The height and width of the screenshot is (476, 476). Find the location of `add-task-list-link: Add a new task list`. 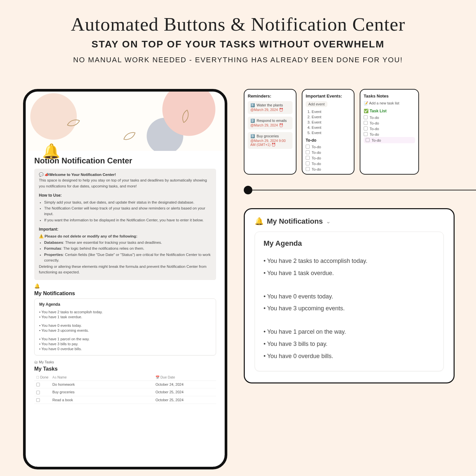

add-task-list-link: Add a new task list is located at coordinates (389, 103).